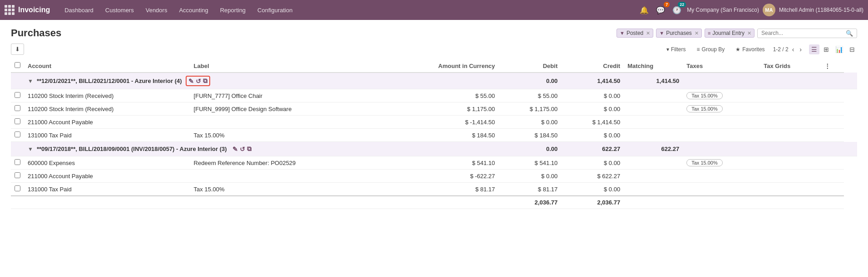 The height and width of the screenshot is (277, 868). Describe the element at coordinates (530, 96) in the screenshot. I see `row-debit: $ 55.00` at that location.